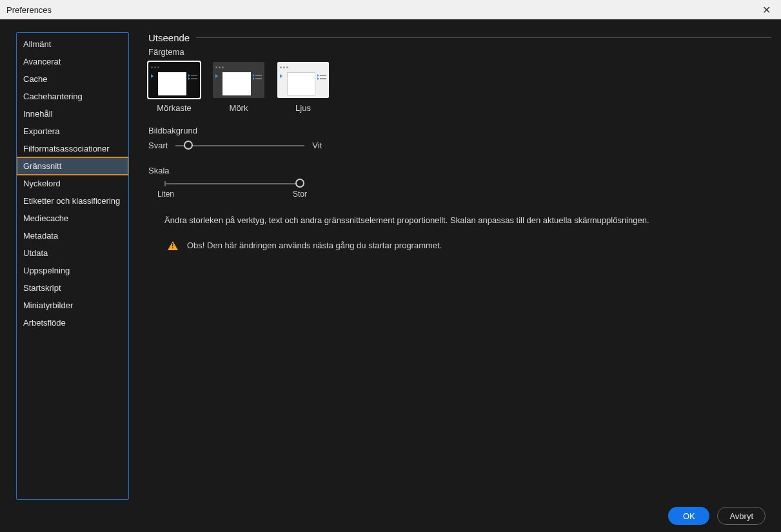 The image size is (781, 532). What do you see at coordinates (72, 166) in the screenshot?
I see `sidebar-item-interface: Gränssnitt` at bounding box center [72, 166].